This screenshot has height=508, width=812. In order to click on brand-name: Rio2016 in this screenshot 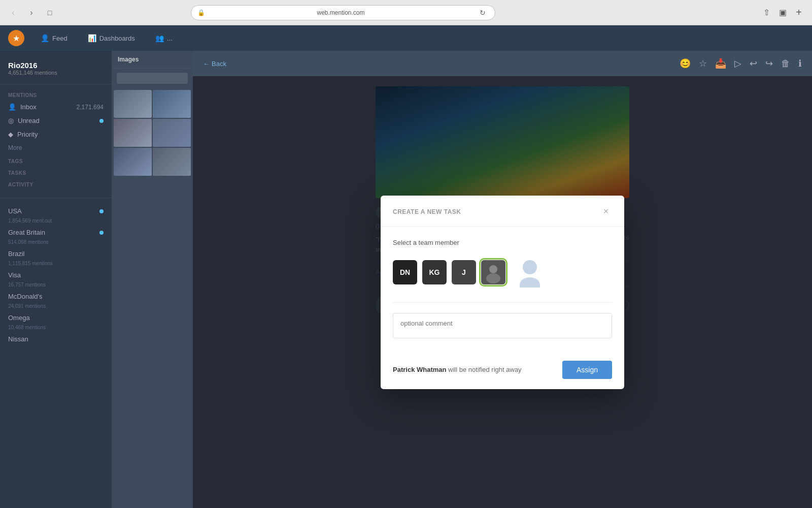, I will do `click(56, 65)`.